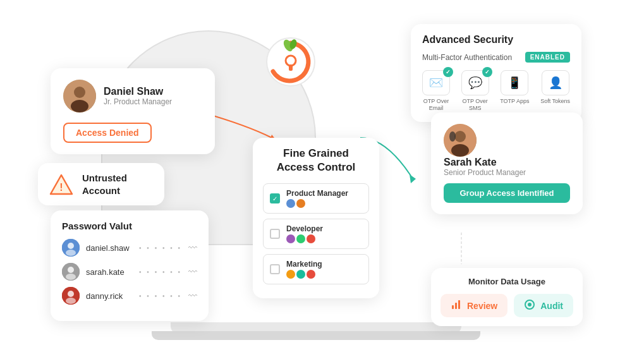 This screenshot has height=364, width=632. I want to click on review-icon, so click(456, 306).